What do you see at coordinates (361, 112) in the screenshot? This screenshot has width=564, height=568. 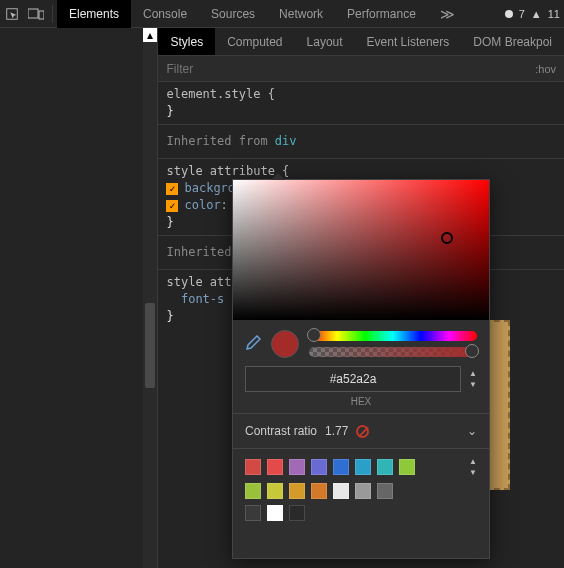 I see `close-brace: }` at bounding box center [361, 112].